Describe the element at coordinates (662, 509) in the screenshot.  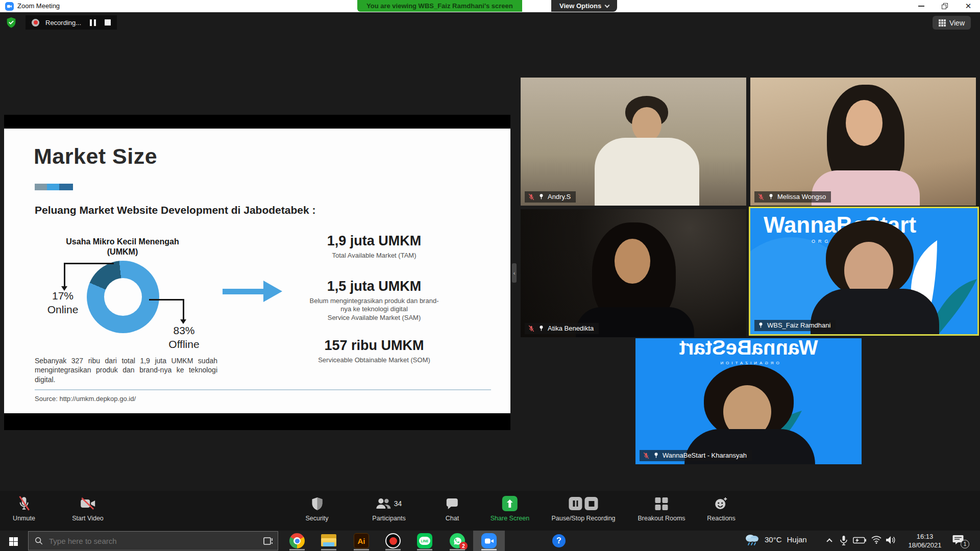
I see `breakout-rooms-button: Breakout Rooms` at that location.